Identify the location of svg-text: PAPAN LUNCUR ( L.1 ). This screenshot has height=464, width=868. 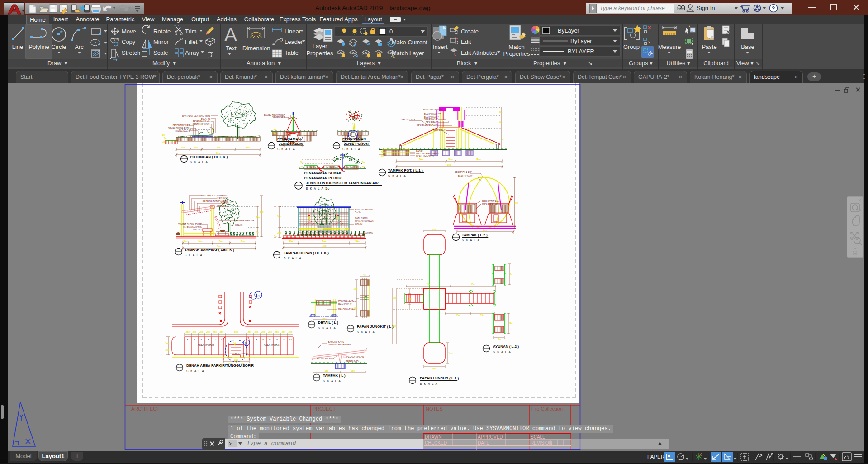
(440, 378).